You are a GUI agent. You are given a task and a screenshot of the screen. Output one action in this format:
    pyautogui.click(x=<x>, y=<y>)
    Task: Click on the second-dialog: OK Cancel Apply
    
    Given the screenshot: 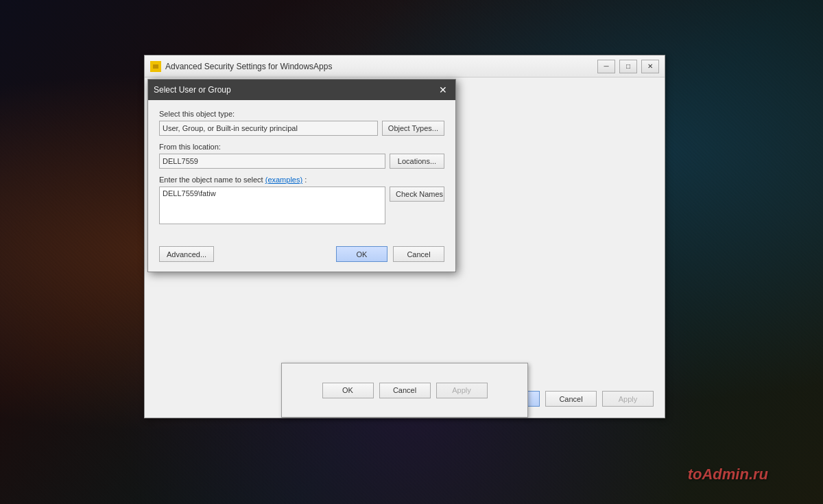 What is the action you would take?
    pyautogui.click(x=405, y=390)
    